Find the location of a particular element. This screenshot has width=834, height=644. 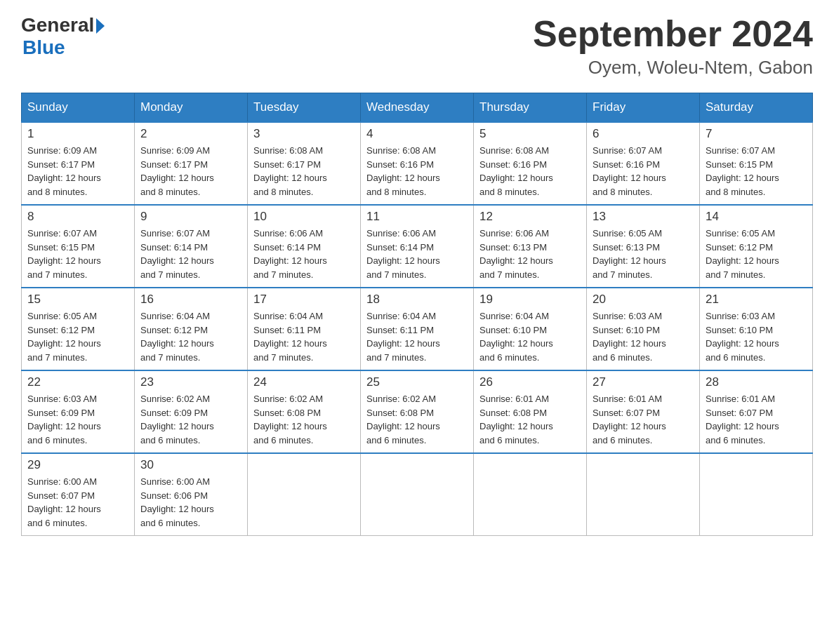

col-sunday: Sunday is located at coordinates (79, 108).